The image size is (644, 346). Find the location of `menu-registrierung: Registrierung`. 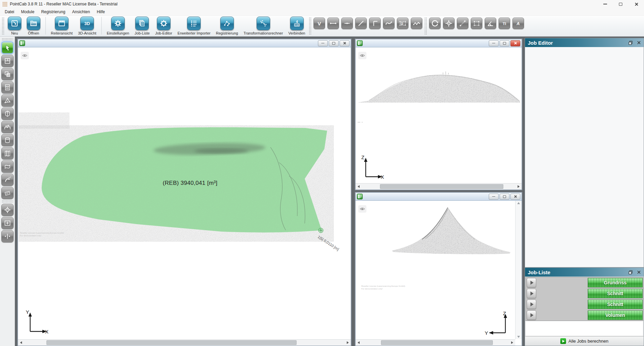

menu-registrierung: Registrierung is located at coordinates (53, 12).